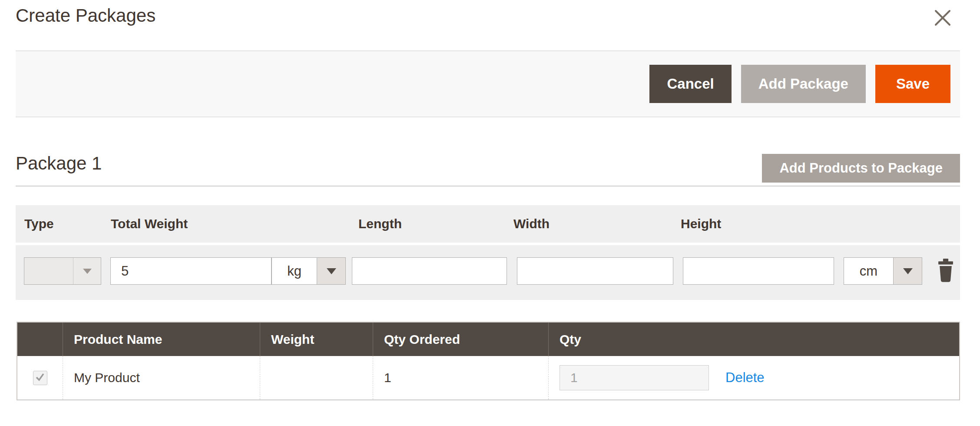  What do you see at coordinates (754, 378) in the screenshot?
I see `qty-cell: Delete` at bounding box center [754, 378].